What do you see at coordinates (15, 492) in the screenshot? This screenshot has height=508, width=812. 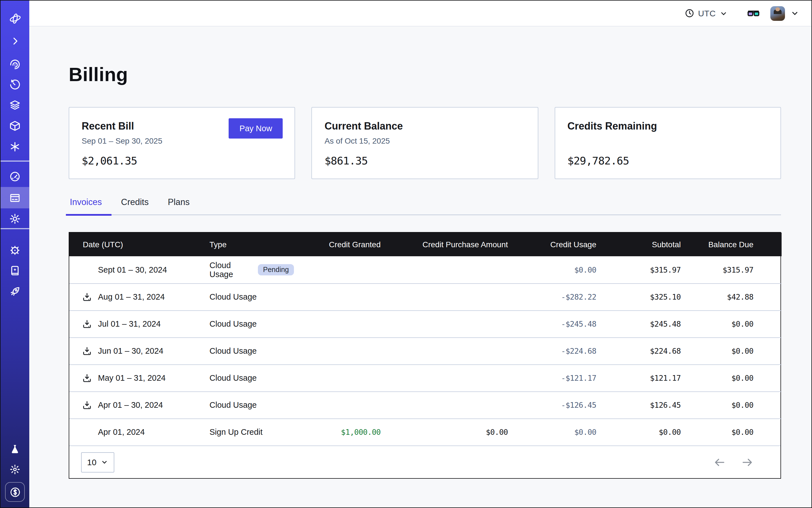 I see `credits-badge-icon` at bounding box center [15, 492].